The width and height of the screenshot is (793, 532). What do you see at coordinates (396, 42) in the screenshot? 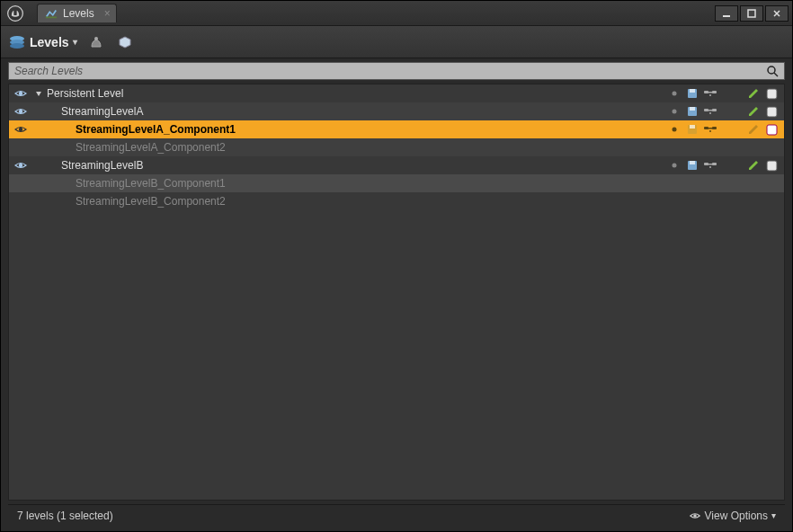
I see `toolbar: Levels ▾` at bounding box center [396, 42].